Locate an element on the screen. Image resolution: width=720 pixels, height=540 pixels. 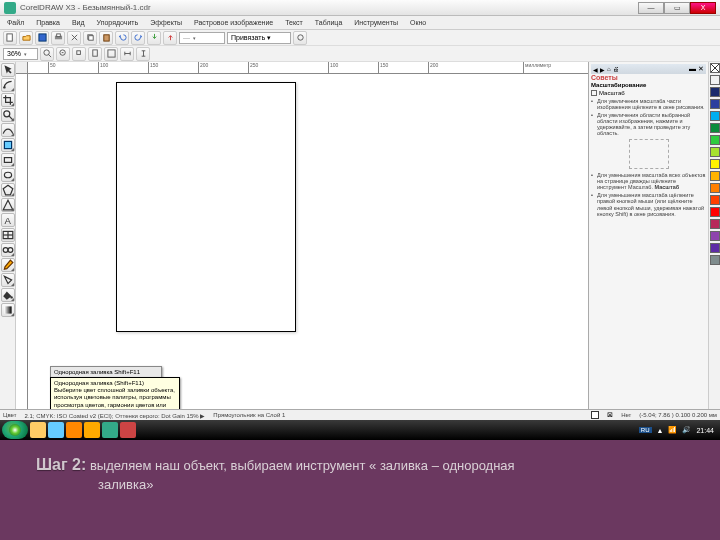
menu-effects: Эффекты is located at coordinates (166, 22).